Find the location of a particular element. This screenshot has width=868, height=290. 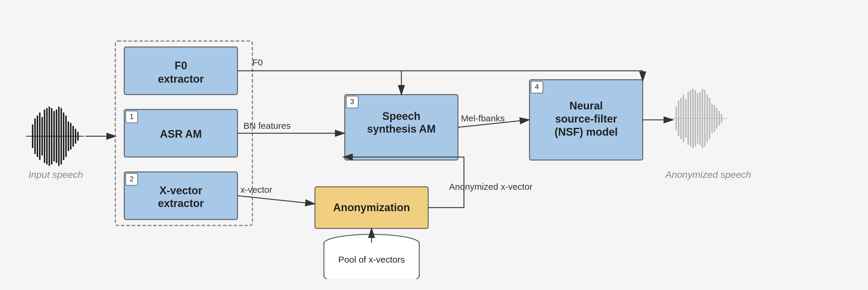

xvector-label: x-vector is located at coordinates (256, 190).